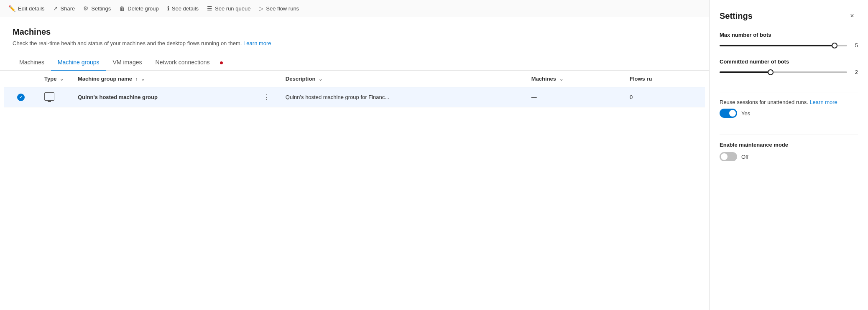 This screenshot has width=868, height=310. What do you see at coordinates (21, 79) in the screenshot?
I see `column-checkbox` at bounding box center [21, 79].